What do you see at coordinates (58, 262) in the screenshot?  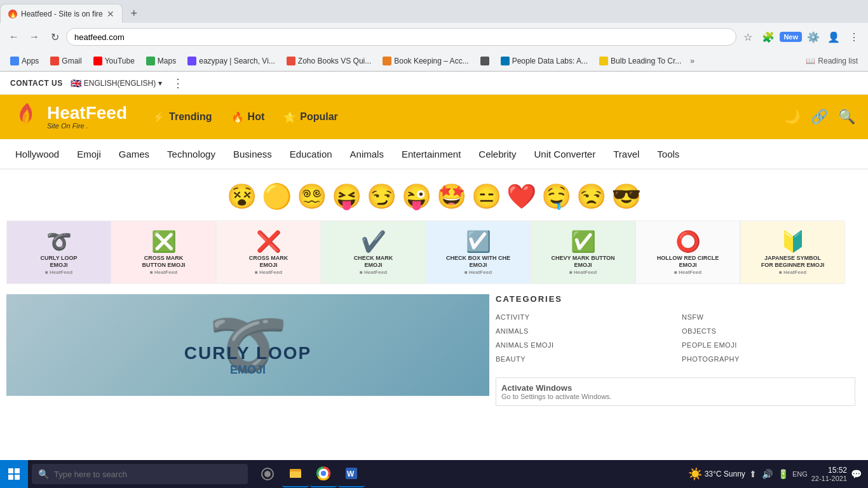 I see `card-label: CURLY LOOPEMOJI` at bounding box center [58, 262].